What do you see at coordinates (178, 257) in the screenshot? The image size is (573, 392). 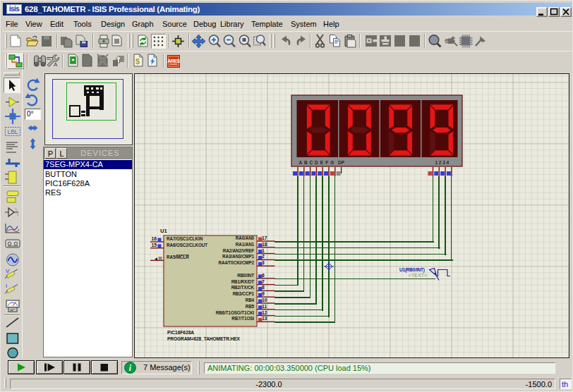 I see `svg-text: RA5/MCLR` at bounding box center [178, 257].